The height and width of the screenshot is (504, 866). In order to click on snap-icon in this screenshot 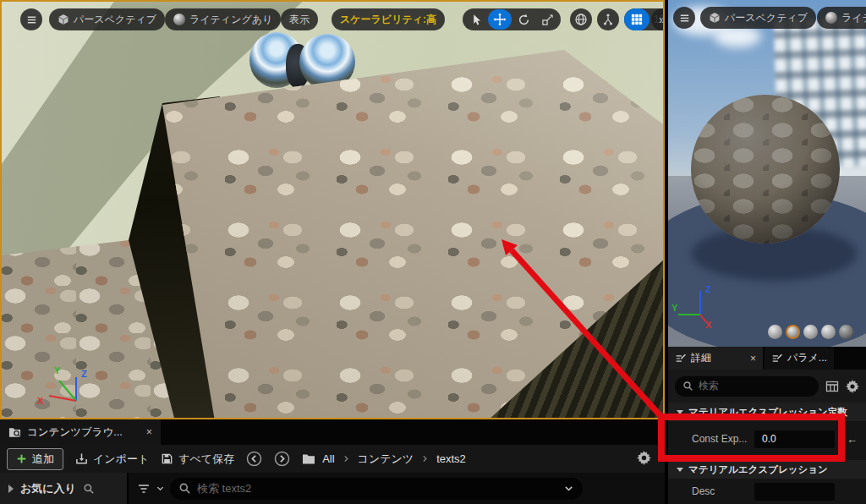, I will do `click(608, 19)`.